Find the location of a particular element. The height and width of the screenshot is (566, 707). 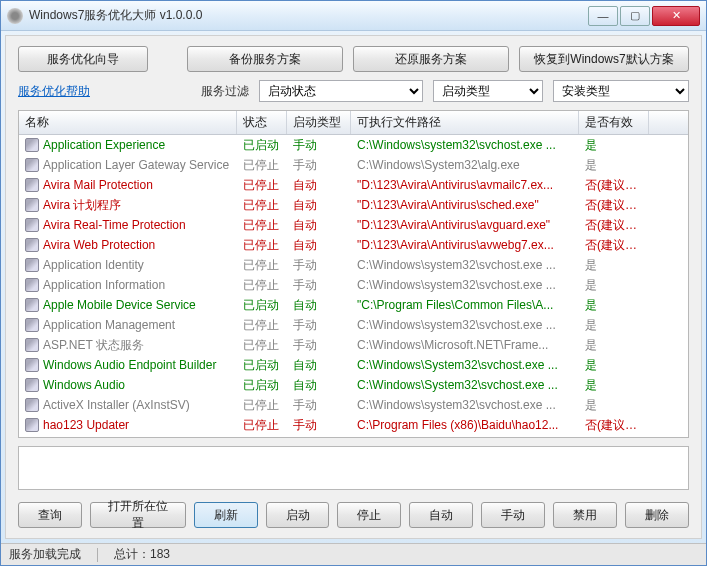

stop-button: 停止 is located at coordinates (369, 515).